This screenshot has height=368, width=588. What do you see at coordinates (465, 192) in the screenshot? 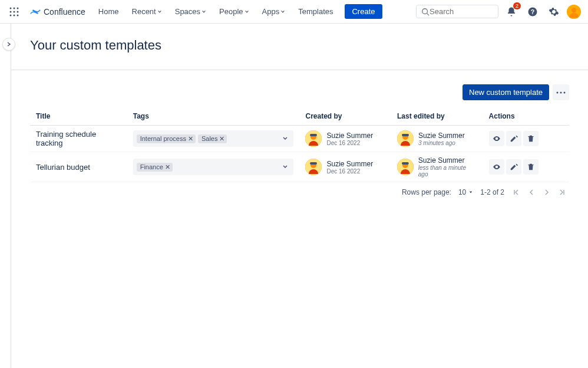
I see `rows-per-page-select: 10` at bounding box center [465, 192].